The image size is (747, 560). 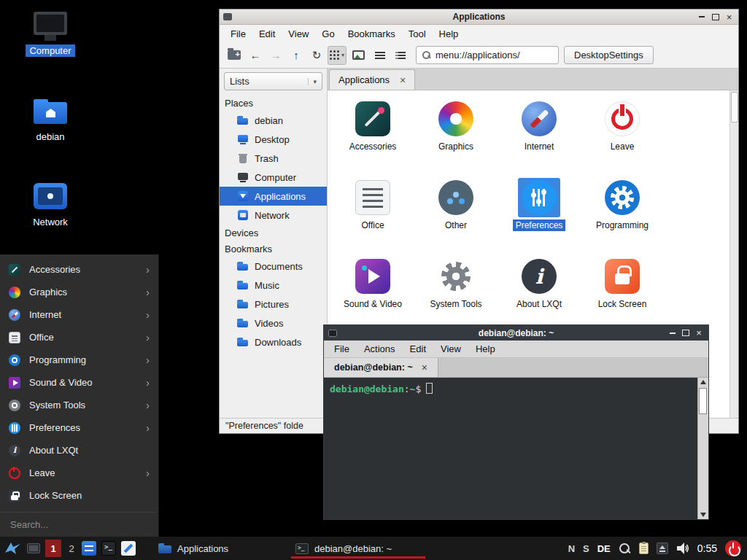 I want to click on menu-search-input, so click(x=79, y=525).